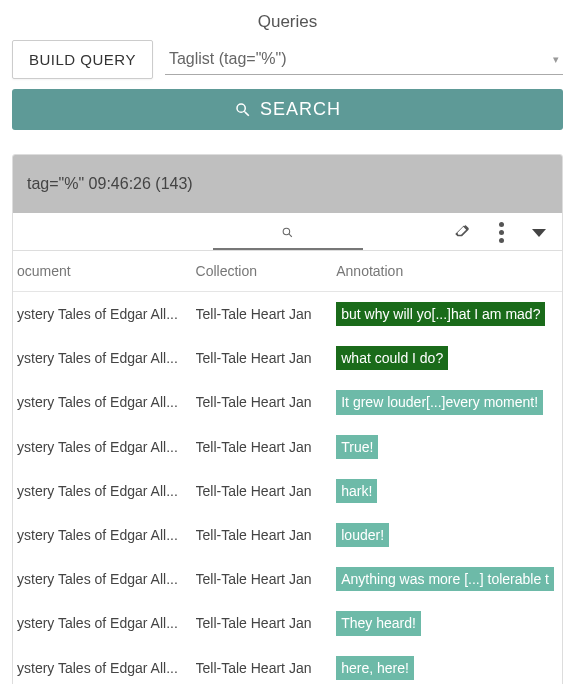 This screenshot has width=575, height=684. What do you see at coordinates (288, 110) in the screenshot?
I see `search-button: SEARCH` at bounding box center [288, 110].